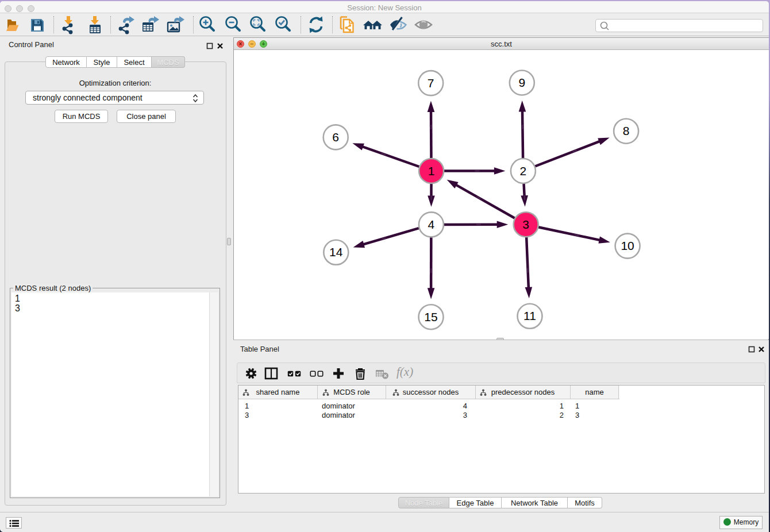 The height and width of the screenshot is (532, 770). What do you see at coordinates (432, 171) in the screenshot?
I see `svg-text: 1` at bounding box center [432, 171].